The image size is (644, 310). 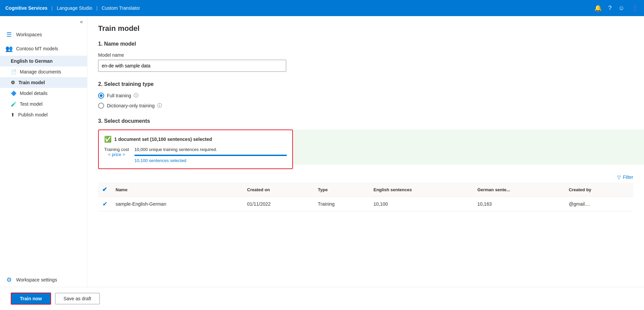 What do you see at coordinates (44, 280) in the screenshot?
I see `sidebar-item-workspace-settings: ⚙ Workspace settings` at bounding box center [44, 280].